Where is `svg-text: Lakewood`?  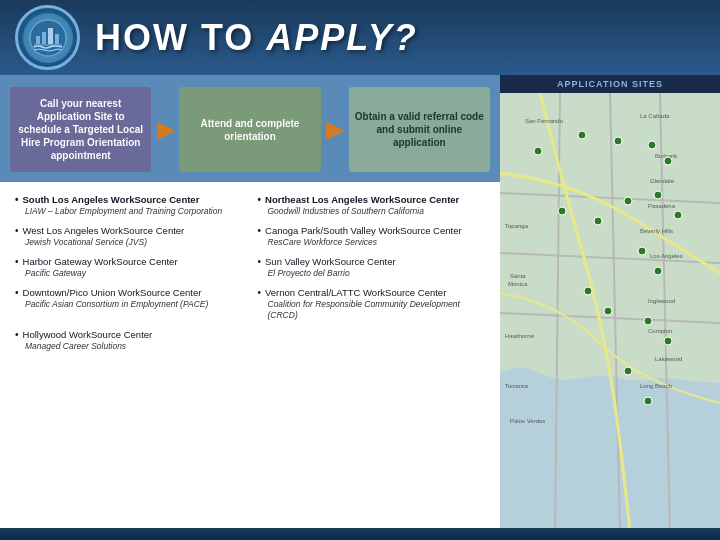 svg-text: Lakewood is located at coordinates (668, 359).